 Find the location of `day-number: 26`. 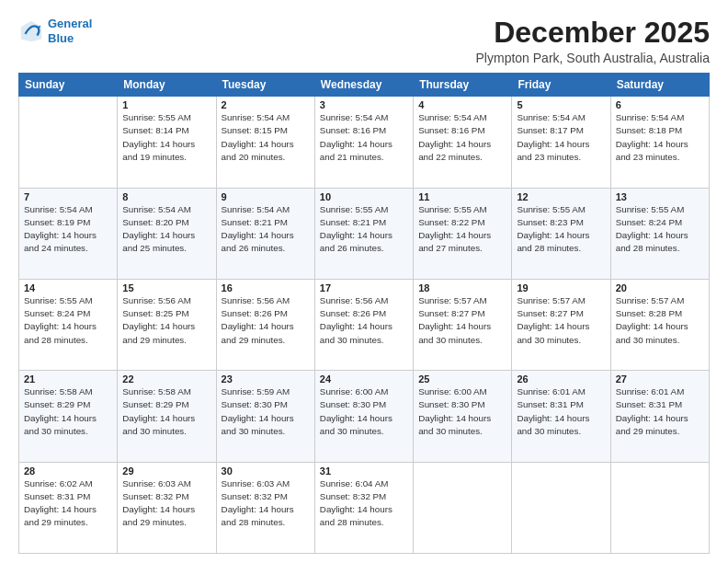

day-number: 26 is located at coordinates (561, 379).